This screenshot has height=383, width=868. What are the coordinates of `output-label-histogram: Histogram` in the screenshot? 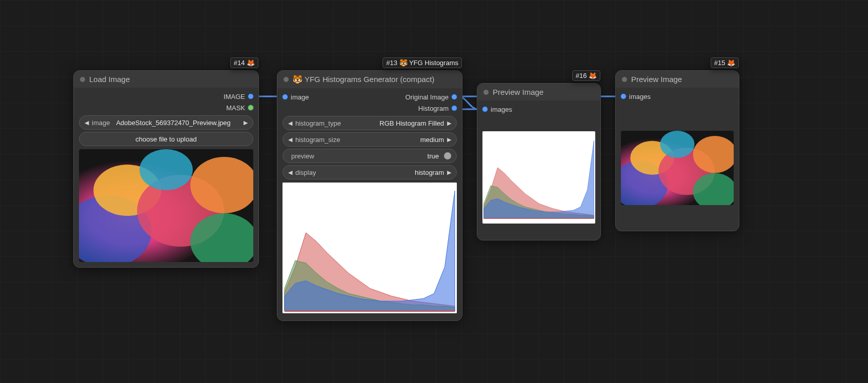 It's located at (434, 109).